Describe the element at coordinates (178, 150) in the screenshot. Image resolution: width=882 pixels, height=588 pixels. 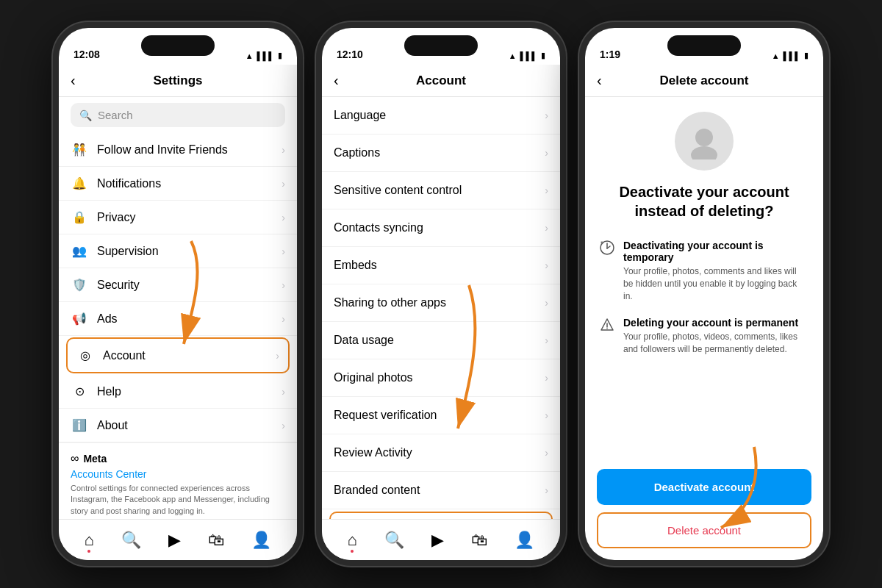
I see `settings-item-follow: 🧑‍🤝‍🧑 Follow and Invite Friends ›` at that location.